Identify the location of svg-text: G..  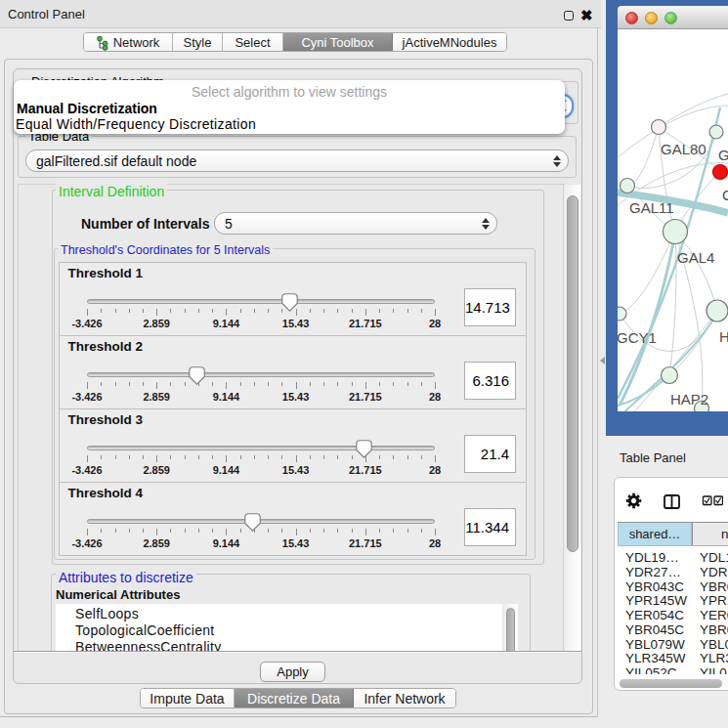
(723, 154).